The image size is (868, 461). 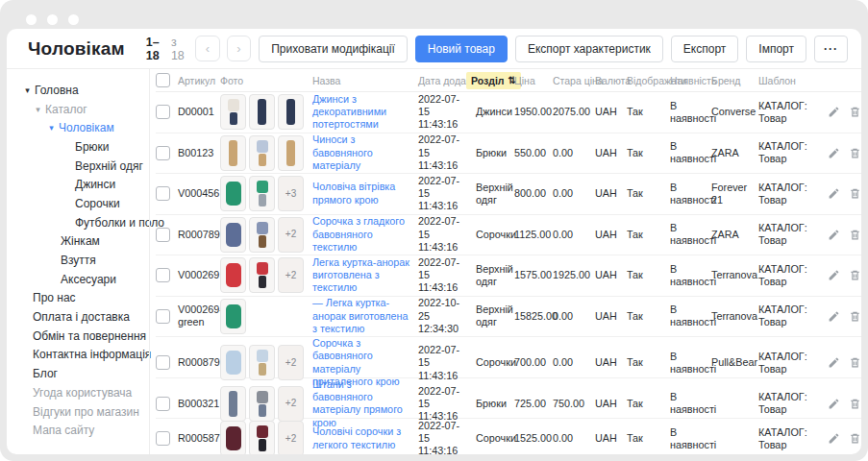 I want to click on hide-modifications-button: Приховати модифікації, so click(x=333, y=49).